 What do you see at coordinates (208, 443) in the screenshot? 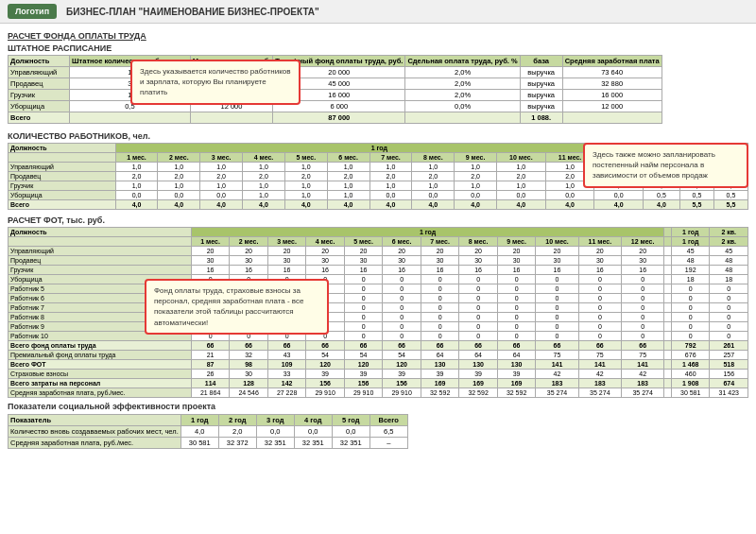
I see `indicator-row-2: Средняя заработная плата, руб./мес. 30 5…` at bounding box center [208, 443].